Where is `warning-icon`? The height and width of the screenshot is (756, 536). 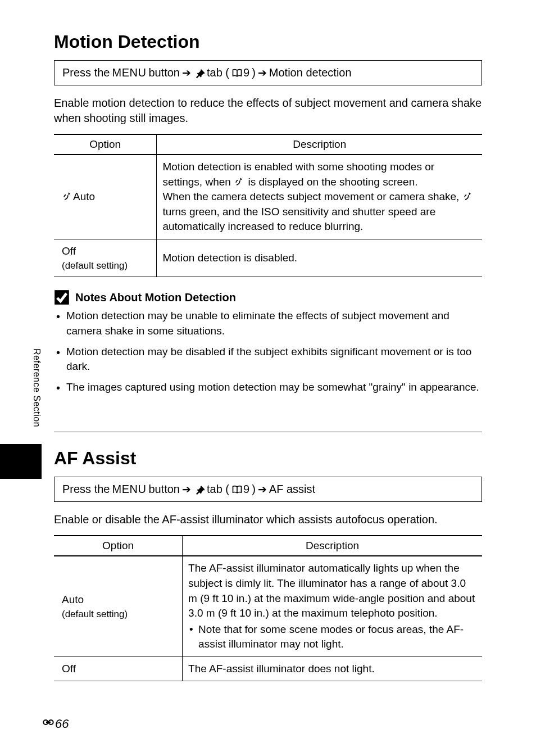
warning-icon is located at coordinates (62, 297).